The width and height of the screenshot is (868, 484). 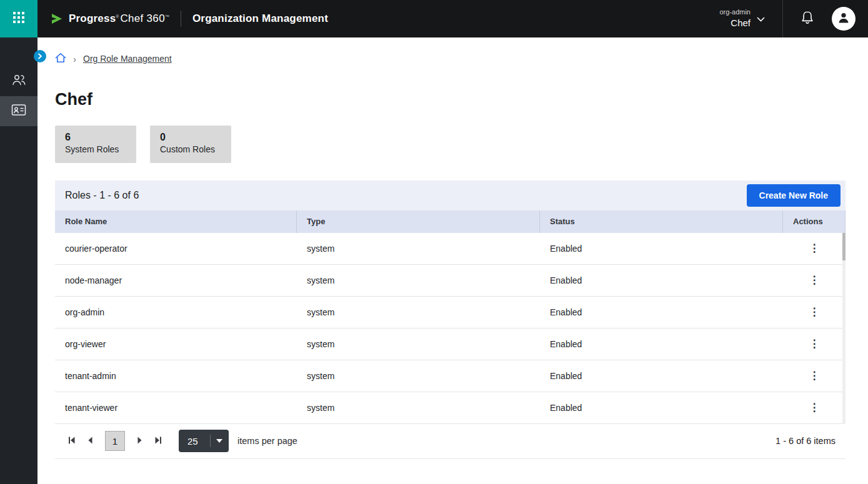 I want to click on items-per-page-value: 25, so click(x=192, y=441).